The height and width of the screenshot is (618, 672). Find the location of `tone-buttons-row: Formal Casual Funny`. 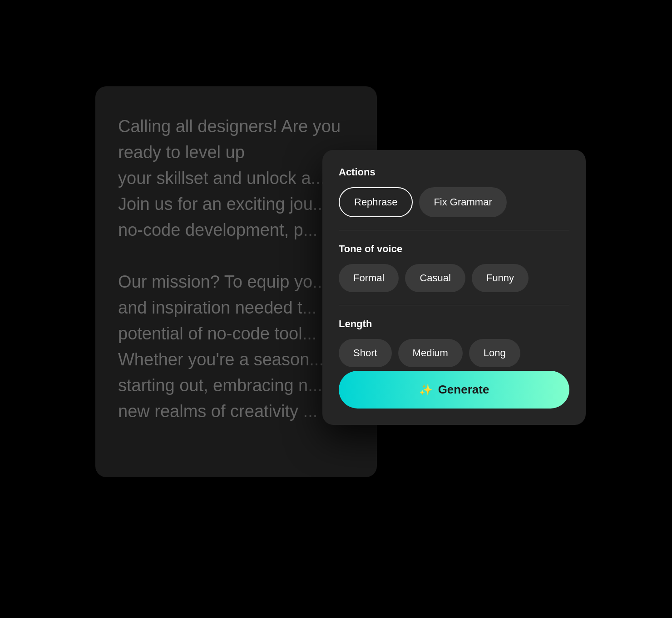

tone-buttons-row: Formal Casual Funny is located at coordinates (454, 278).